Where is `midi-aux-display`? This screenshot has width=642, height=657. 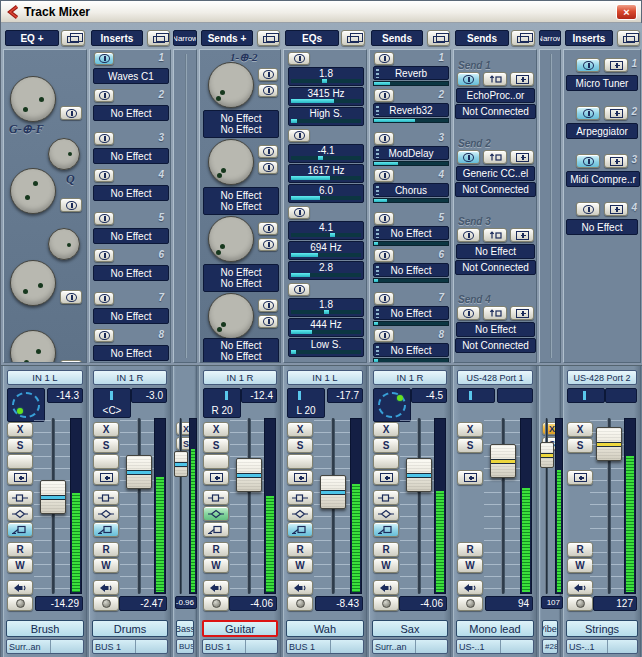 midi-aux-display is located at coordinates (621, 396).